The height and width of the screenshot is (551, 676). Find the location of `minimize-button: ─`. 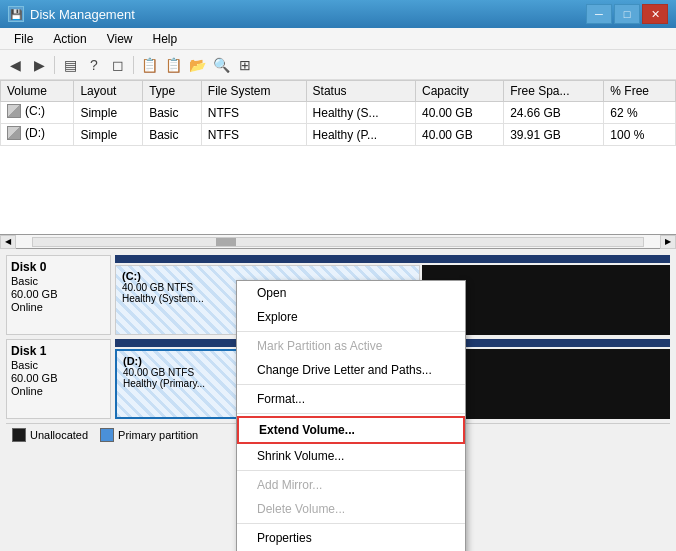

minimize-button: ─ is located at coordinates (599, 14).